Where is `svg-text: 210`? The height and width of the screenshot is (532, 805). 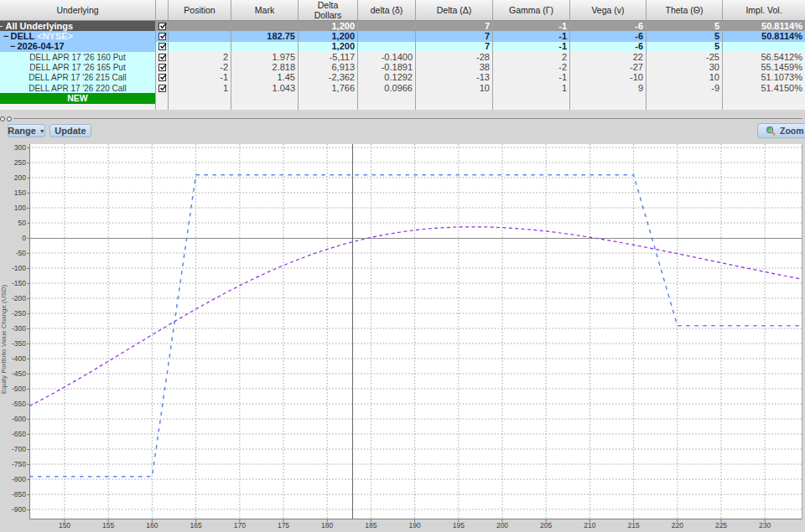
svg-text: 210 is located at coordinates (589, 525).